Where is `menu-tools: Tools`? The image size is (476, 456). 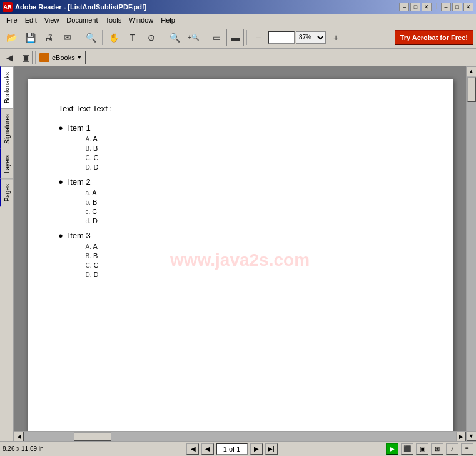 menu-tools: Tools is located at coordinates (114, 20).